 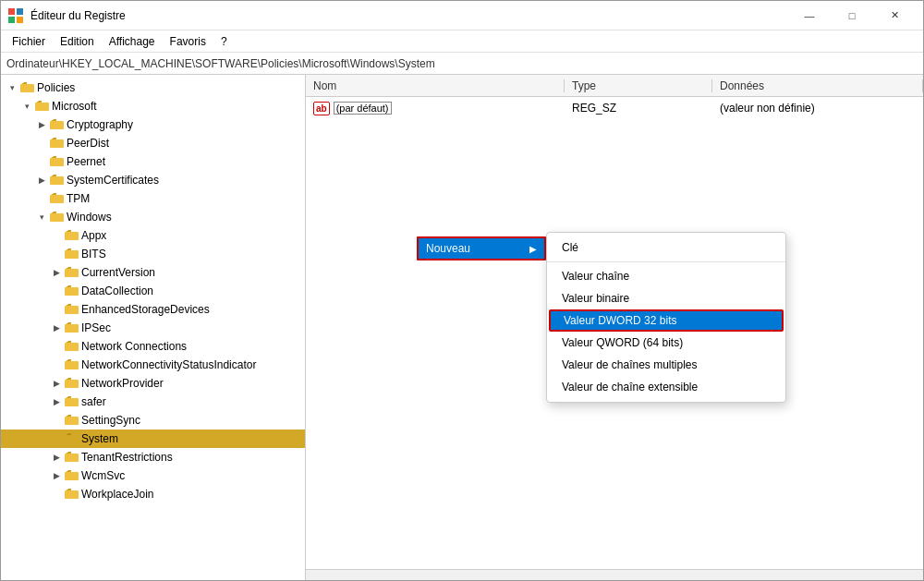 I want to click on expander-datacollection, so click(x=56, y=291).